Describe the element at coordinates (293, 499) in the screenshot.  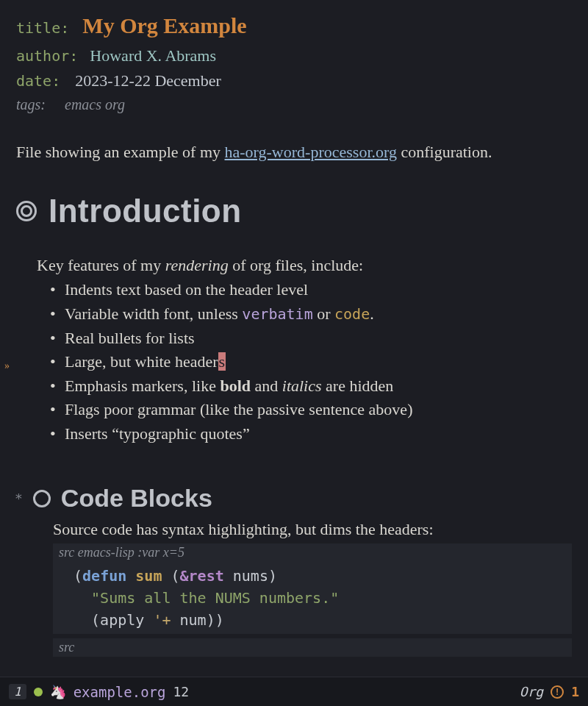
I see `heading-code-blocks: * Code Blocks` at that location.